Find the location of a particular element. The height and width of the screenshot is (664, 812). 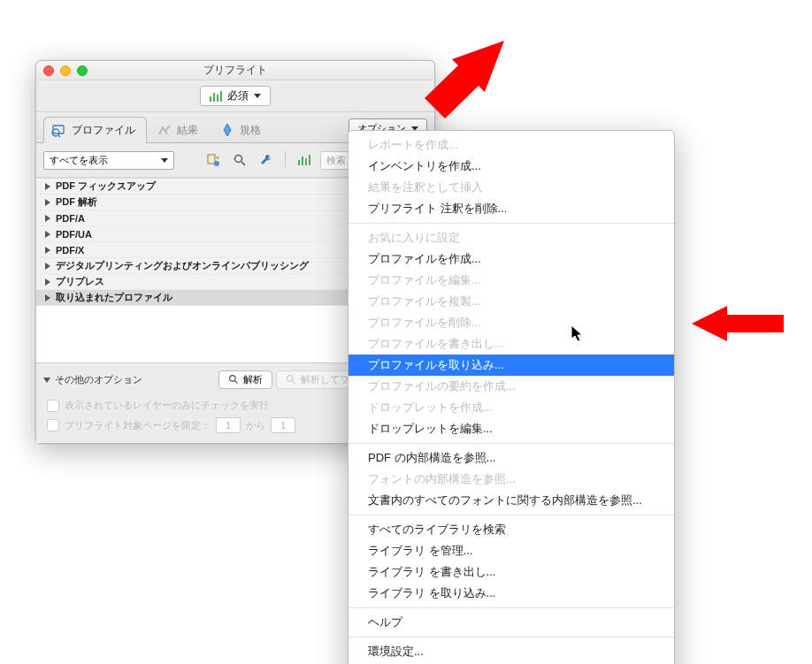

menu-item: ヘルプ is located at coordinates (511, 622).